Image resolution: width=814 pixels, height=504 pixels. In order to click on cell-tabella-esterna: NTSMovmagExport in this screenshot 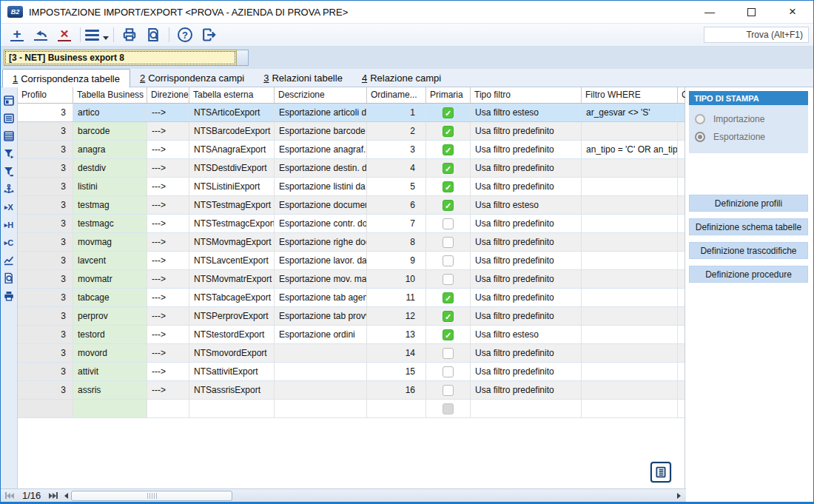, I will do `click(232, 242)`.